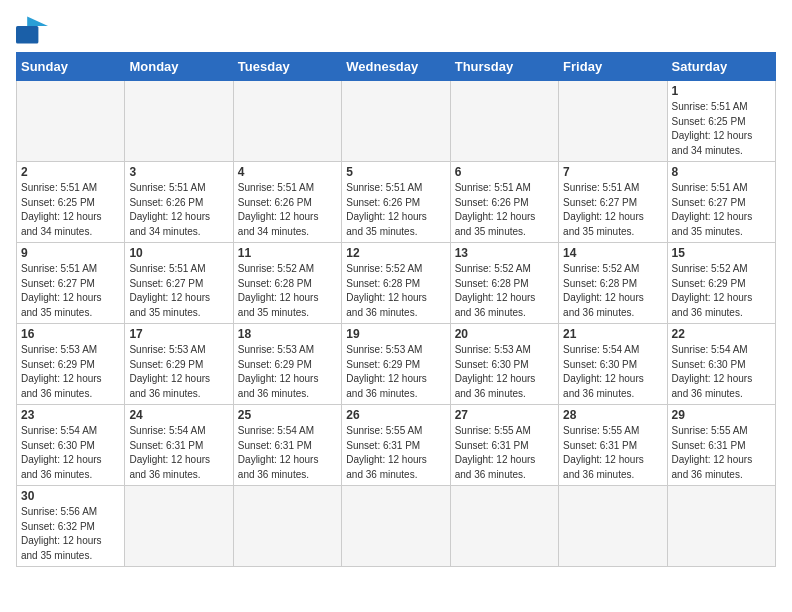 Image resolution: width=792 pixels, height=612 pixels. Describe the element at coordinates (722, 334) in the screenshot. I see `day-number: 22` at that location.